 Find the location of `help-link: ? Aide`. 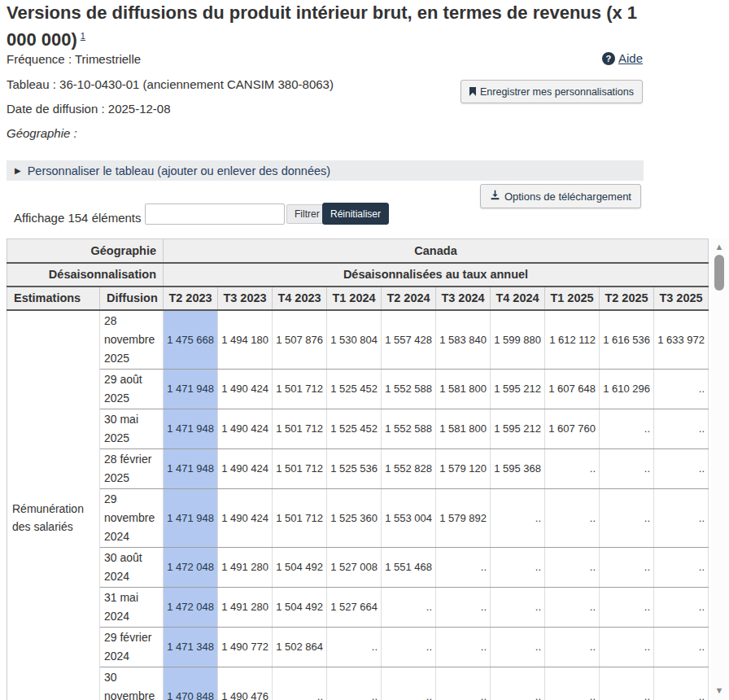

help-link: ? Aide is located at coordinates (622, 59).